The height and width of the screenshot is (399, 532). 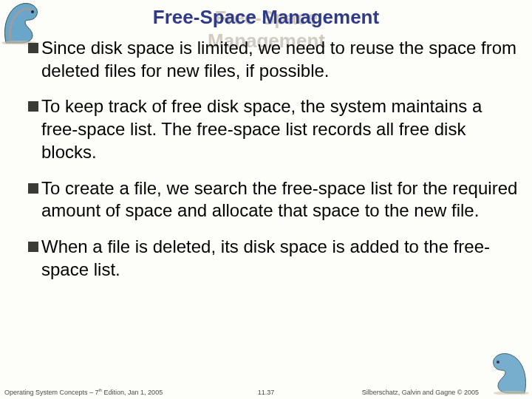 I want to click on bullet-item: To create a file, we search the free-spa…, so click(x=276, y=200).